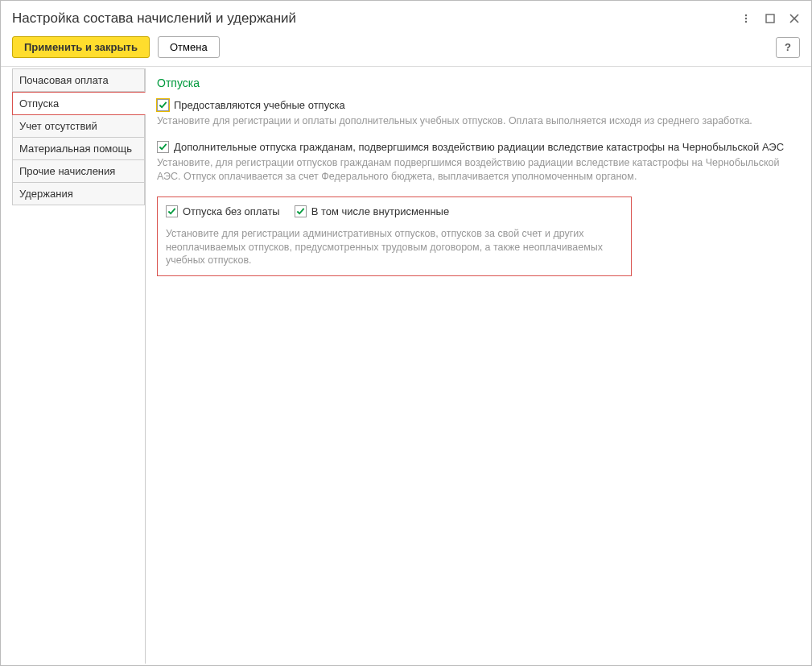 This screenshot has height=666, width=812. Describe the element at coordinates (223, 211) in the screenshot. I see `option-unpaid-leave: Отпуска без оплаты` at that location.